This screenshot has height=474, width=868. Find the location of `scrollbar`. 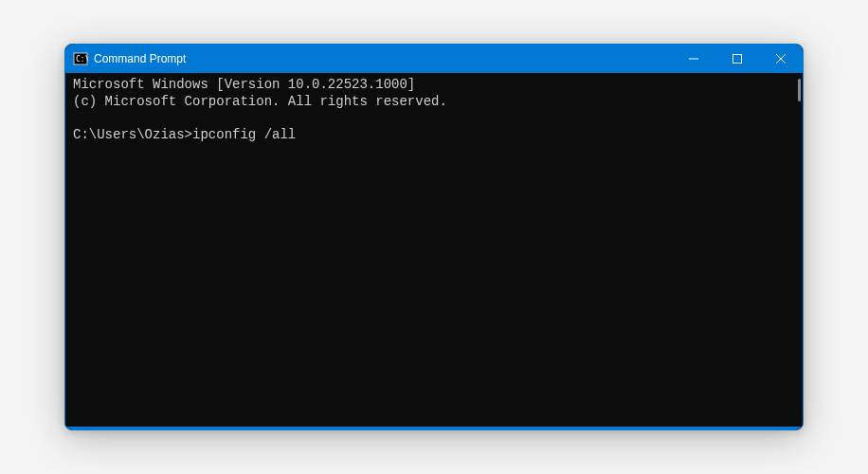

scrollbar is located at coordinates (800, 90).